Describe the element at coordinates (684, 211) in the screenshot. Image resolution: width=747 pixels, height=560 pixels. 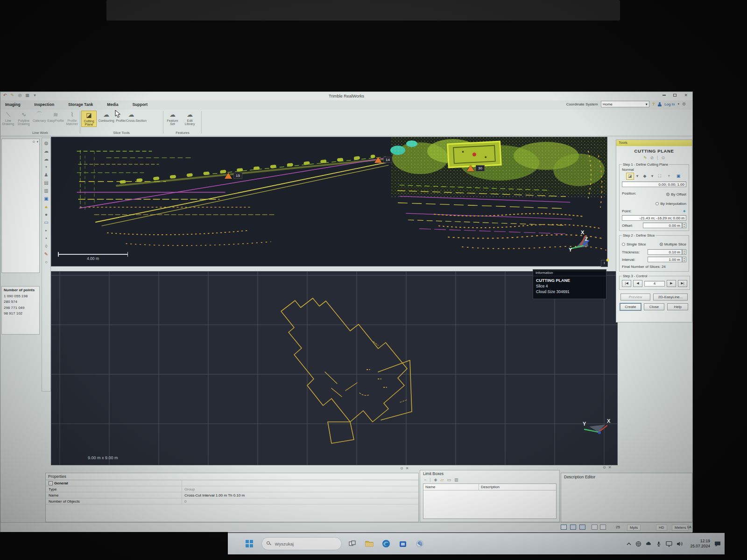
I see `point-picker-icon: ✦` at that location.